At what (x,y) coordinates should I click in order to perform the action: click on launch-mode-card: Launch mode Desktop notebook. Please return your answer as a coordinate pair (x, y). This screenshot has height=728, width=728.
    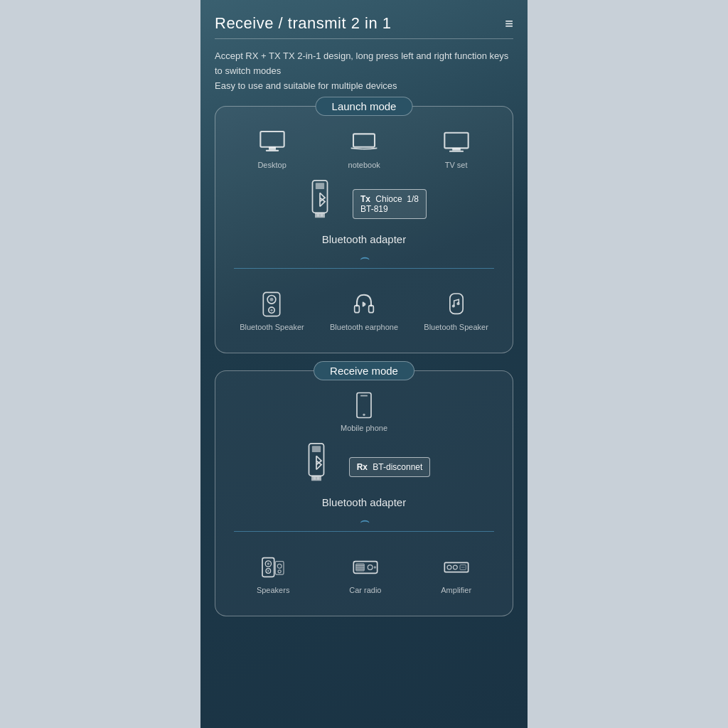
    Looking at the image, I should click on (364, 230).